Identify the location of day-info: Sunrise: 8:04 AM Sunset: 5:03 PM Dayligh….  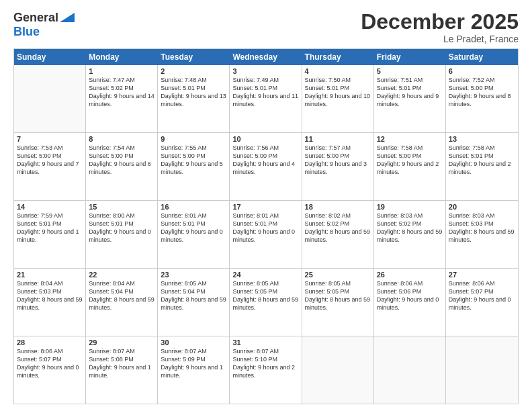
(50, 295).